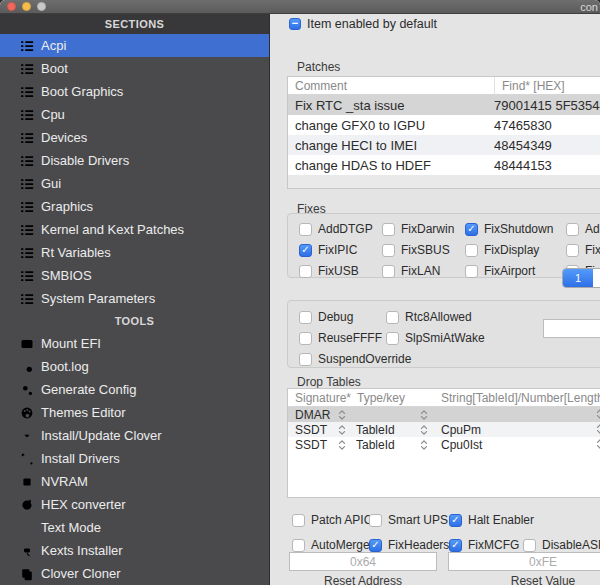  I want to click on sidebar-tool-kexts-installer: Kexts Installer, so click(134, 550).